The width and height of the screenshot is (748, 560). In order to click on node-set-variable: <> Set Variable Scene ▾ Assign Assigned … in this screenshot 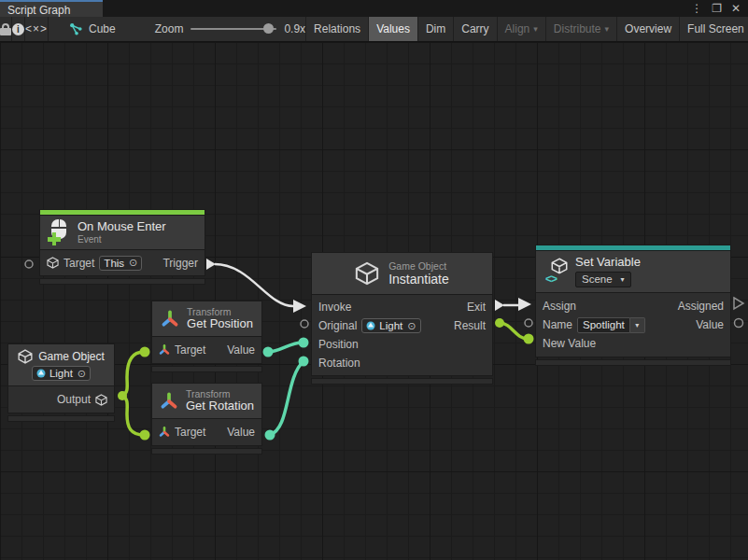, I will do `click(633, 305)`.